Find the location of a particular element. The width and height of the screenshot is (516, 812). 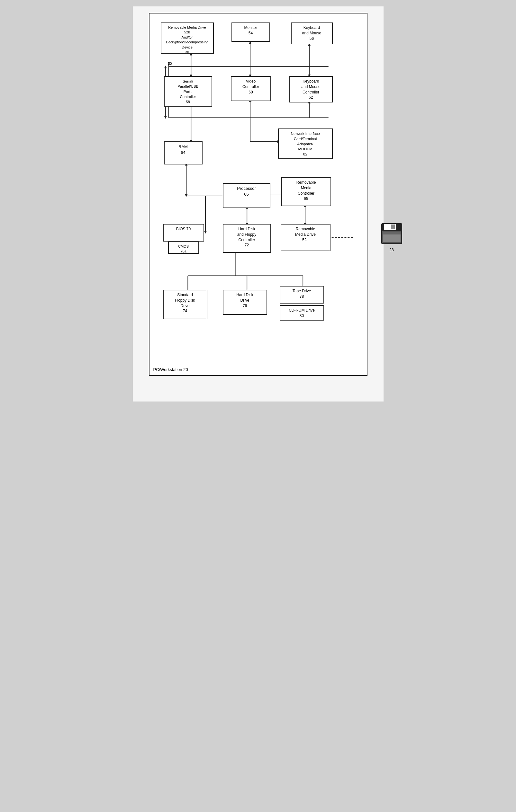

box-processor-66: Processor66 is located at coordinates (246, 196).